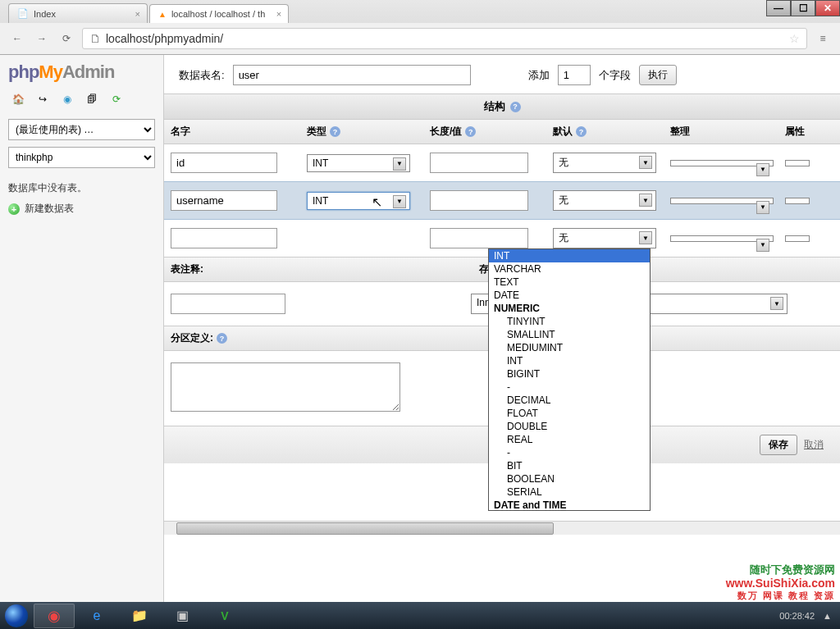 This screenshot has width=840, height=629. I want to click on dropdown-option: NUMERIC, so click(569, 308).